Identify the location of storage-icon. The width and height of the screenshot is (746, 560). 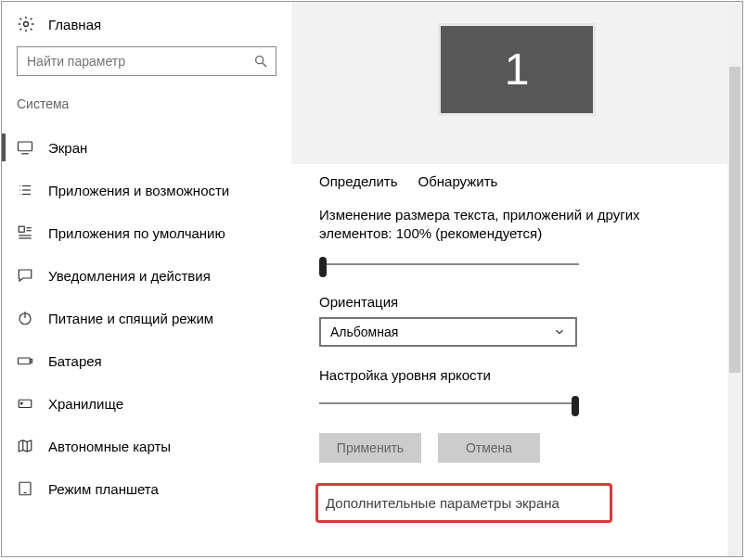
(25, 403).